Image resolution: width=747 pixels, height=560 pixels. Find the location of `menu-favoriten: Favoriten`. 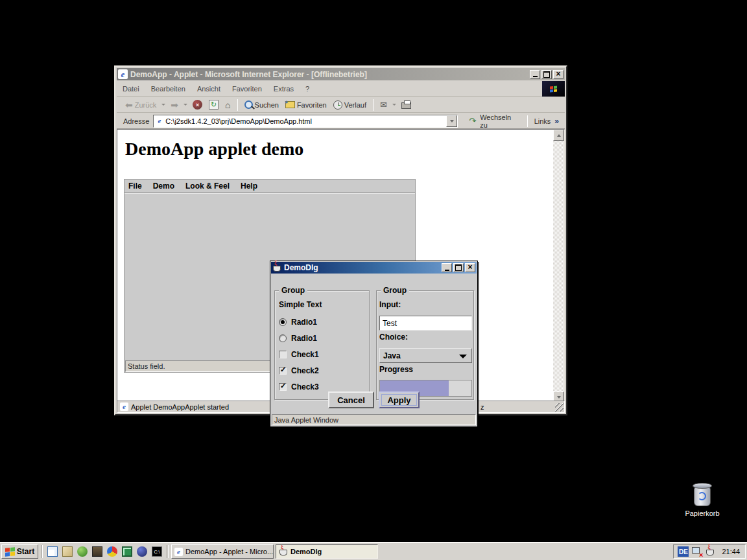

menu-favoriten: Favoriten is located at coordinates (247, 89).